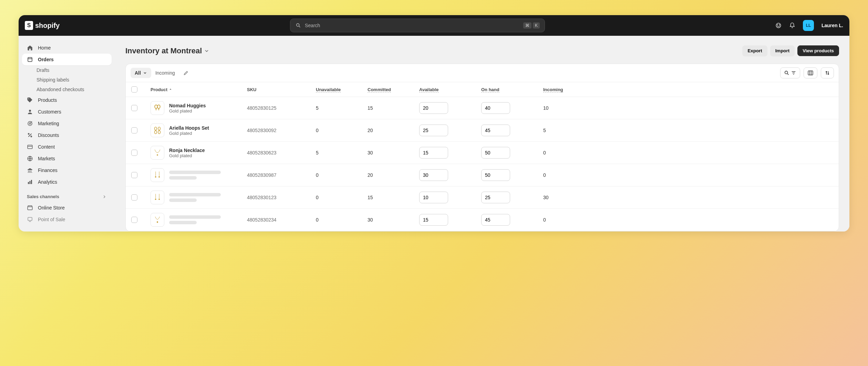  Describe the element at coordinates (818, 51) in the screenshot. I see `view-products-button: View products` at that location.